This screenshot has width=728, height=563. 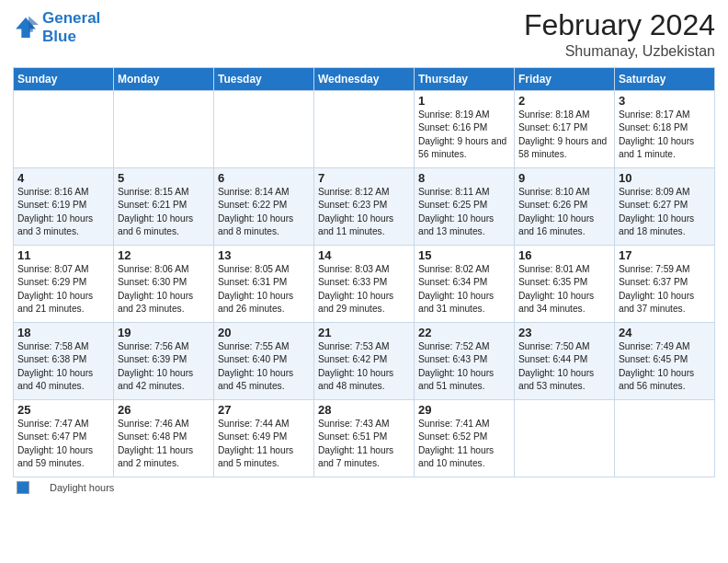 What do you see at coordinates (465, 207) in the screenshot?
I see `calendar-cell: 8Sunrise: 8:11 AM Sunset: 6:25 PM Daylig…` at bounding box center [465, 207].